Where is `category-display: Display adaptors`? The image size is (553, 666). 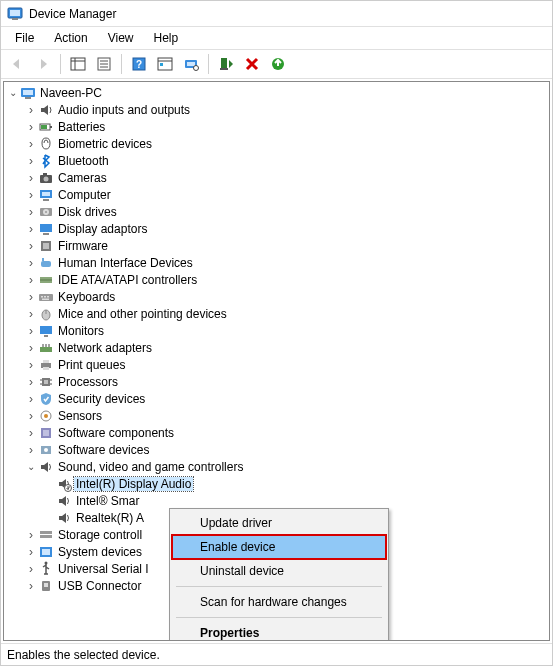
category-display: Display adaptors is located at coordinates (276, 228).